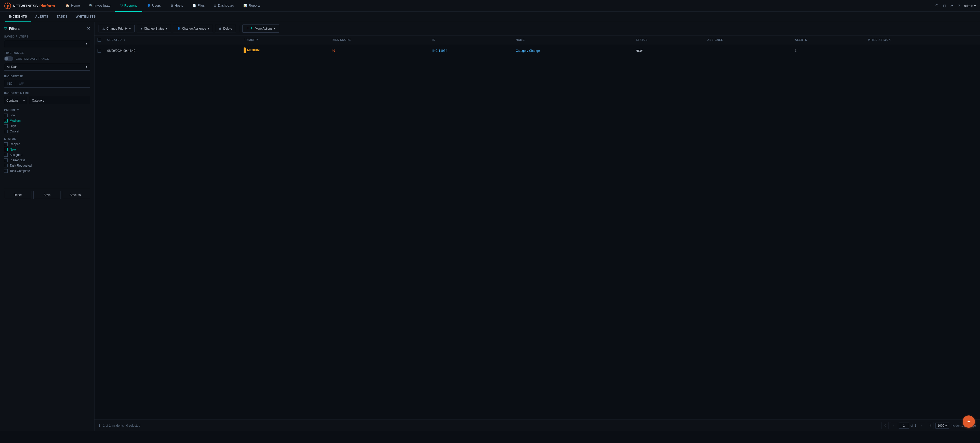 The width and height of the screenshot is (980, 443). I want to click on status-task-requested-checkbox, so click(6, 166).